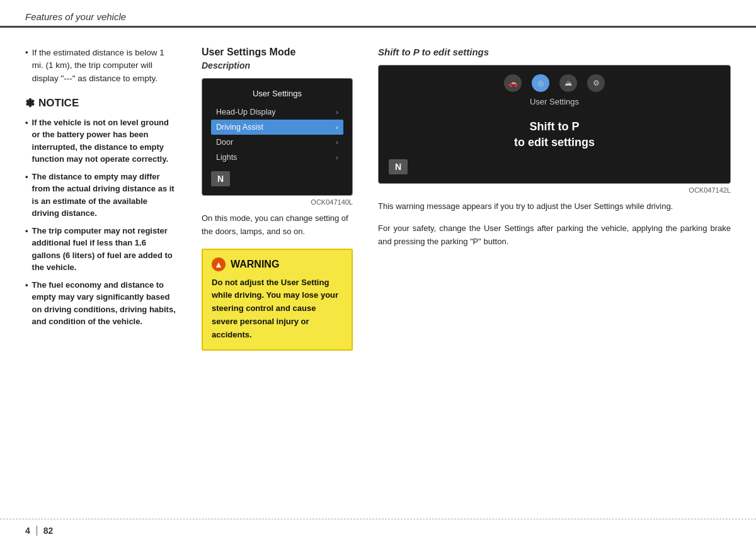 Image resolution: width=756 pixels, height=542 pixels. I want to click on notice-item-3: • The trip computer may not register add…, so click(101, 249).